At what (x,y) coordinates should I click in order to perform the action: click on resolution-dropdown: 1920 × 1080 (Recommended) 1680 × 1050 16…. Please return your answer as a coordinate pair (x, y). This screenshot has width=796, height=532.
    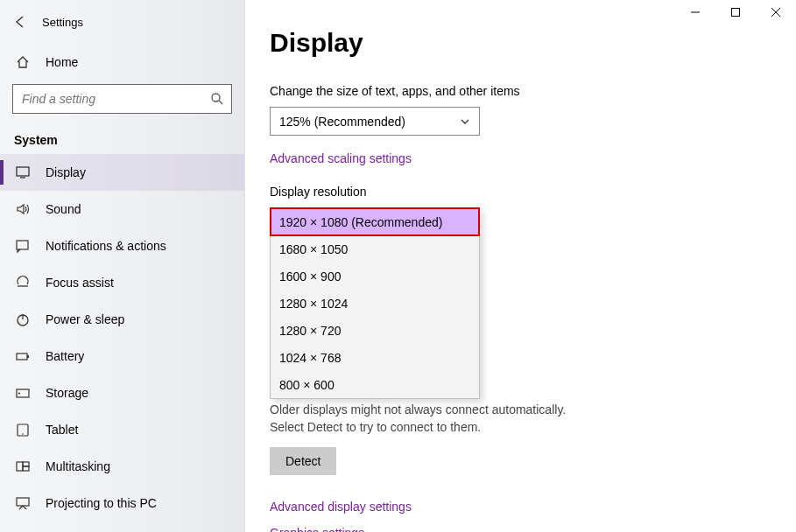
    Looking at the image, I should click on (375, 303).